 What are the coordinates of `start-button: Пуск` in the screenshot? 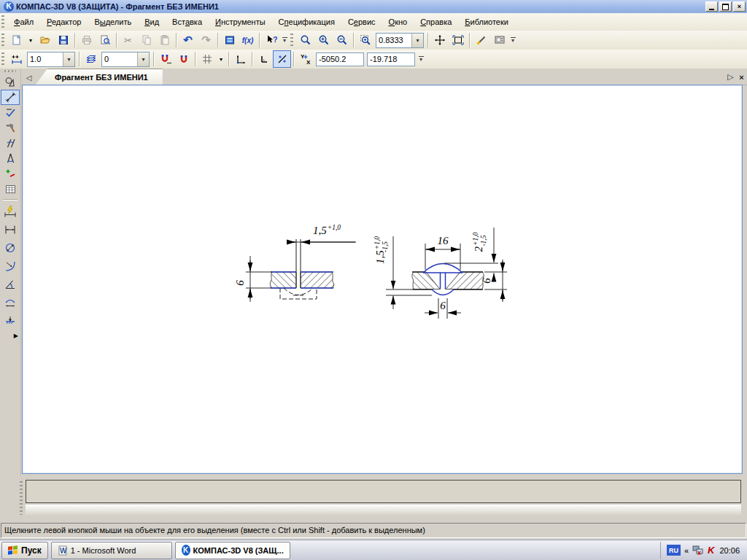 It's located at (25, 551).